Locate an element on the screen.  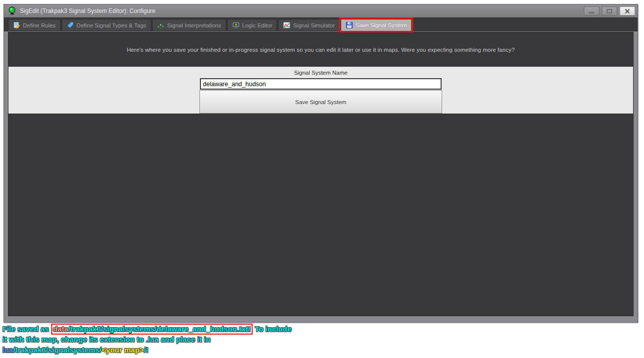
tab-label: Define Rules is located at coordinates (39, 25).